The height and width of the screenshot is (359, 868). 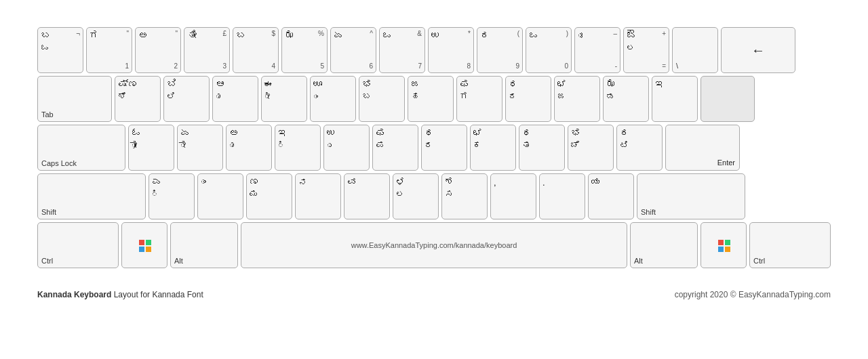 I want to click on key-8: * ಉ 8, so click(x=451, y=50).